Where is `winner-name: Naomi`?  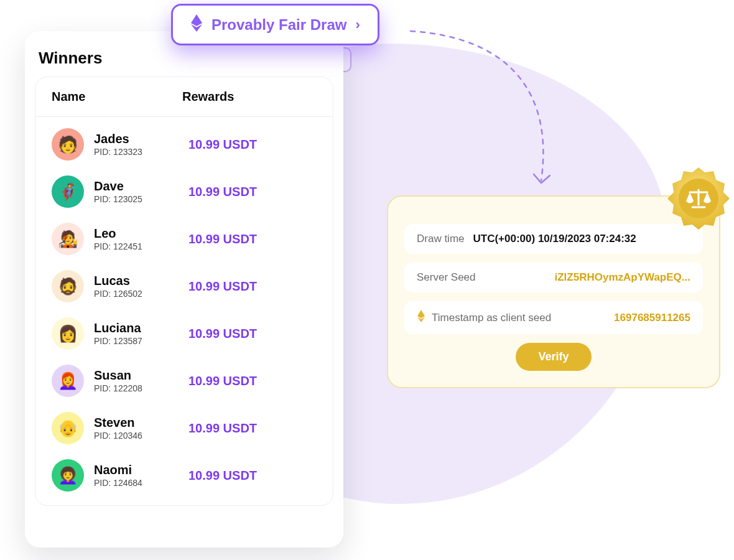
winner-name: Naomi is located at coordinates (138, 470).